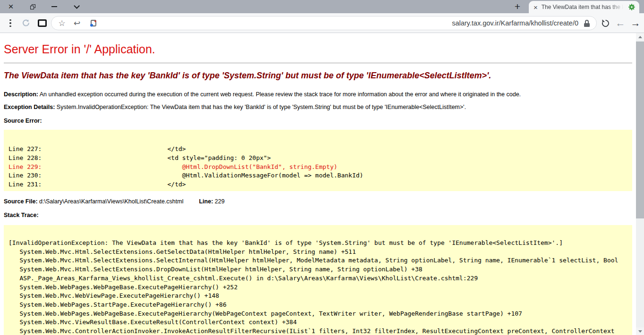 The height and width of the screenshot is (335, 644). What do you see at coordinates (42, 23) in the screenshot?
I see `side-panel-glyph` at bounding box center [42, 23].